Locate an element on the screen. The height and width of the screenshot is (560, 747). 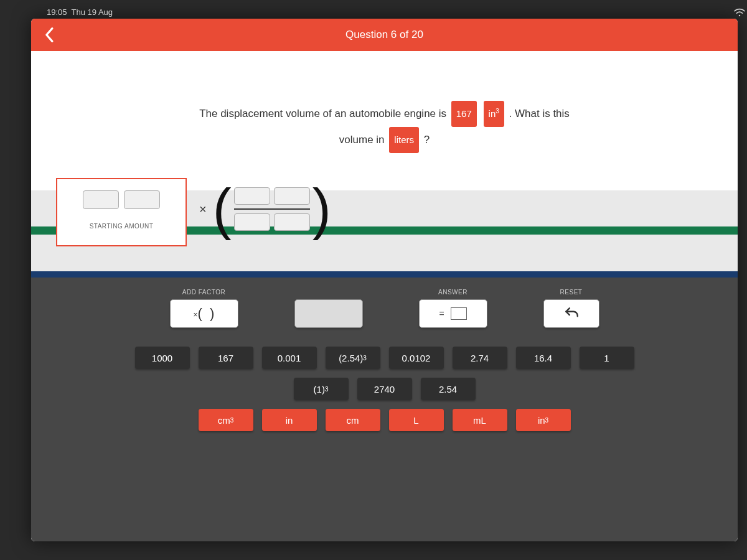
starting-unit-slot is located at coordinates (142, 200).